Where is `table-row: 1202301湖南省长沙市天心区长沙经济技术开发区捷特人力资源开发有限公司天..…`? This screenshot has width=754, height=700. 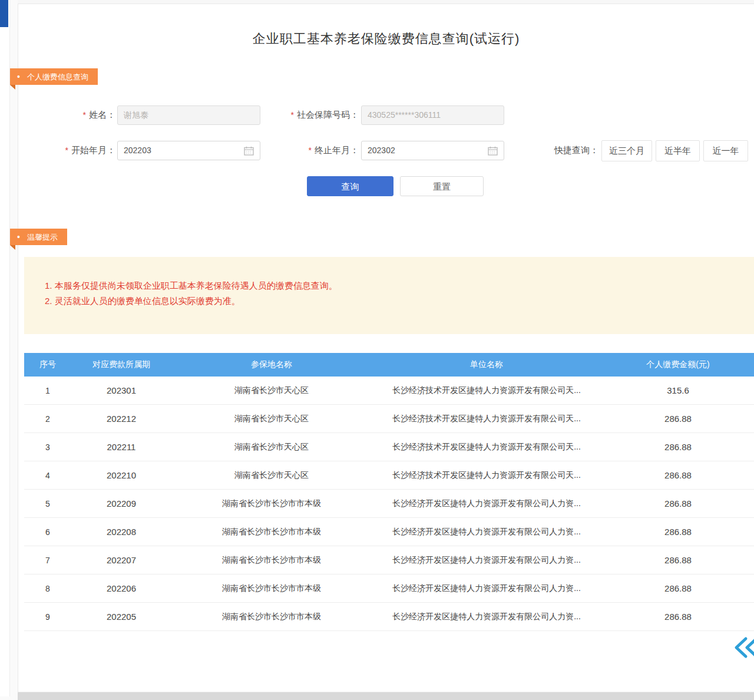
table-row: 1202301湖南省长沙市天心区长沙经济技术开发区捷特人力资源开发有限公司天..… is located at coordinates (389, 391).